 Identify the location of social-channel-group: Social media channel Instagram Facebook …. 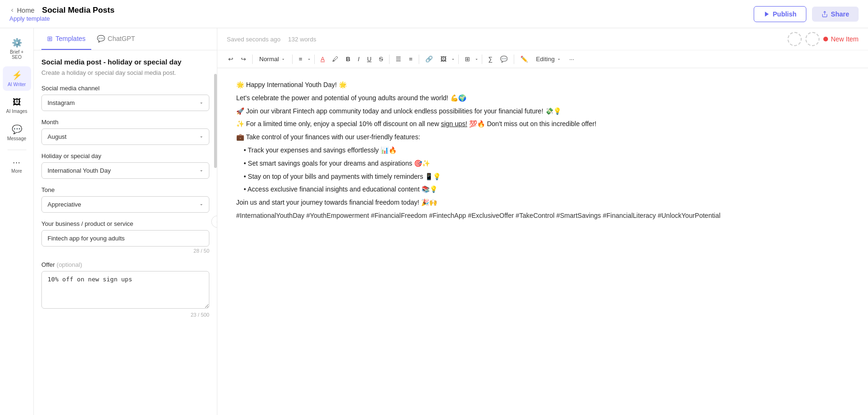
(125, 98).